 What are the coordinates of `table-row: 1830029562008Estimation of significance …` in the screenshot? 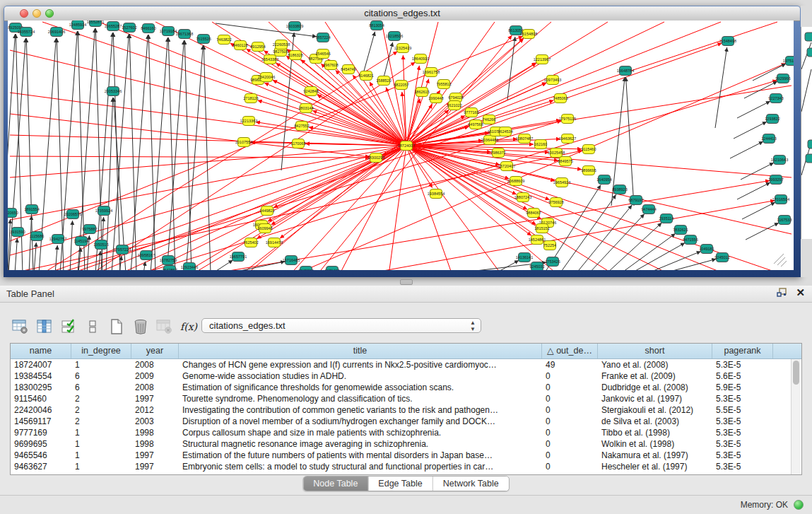 It's located at (406, 387).